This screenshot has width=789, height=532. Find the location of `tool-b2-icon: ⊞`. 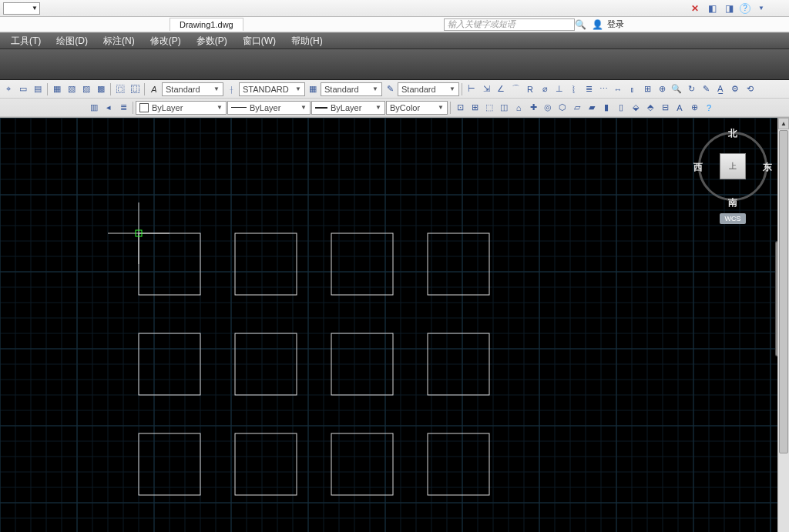

tool-b2-icon: ⊞ is located at coordinates (475, 108).